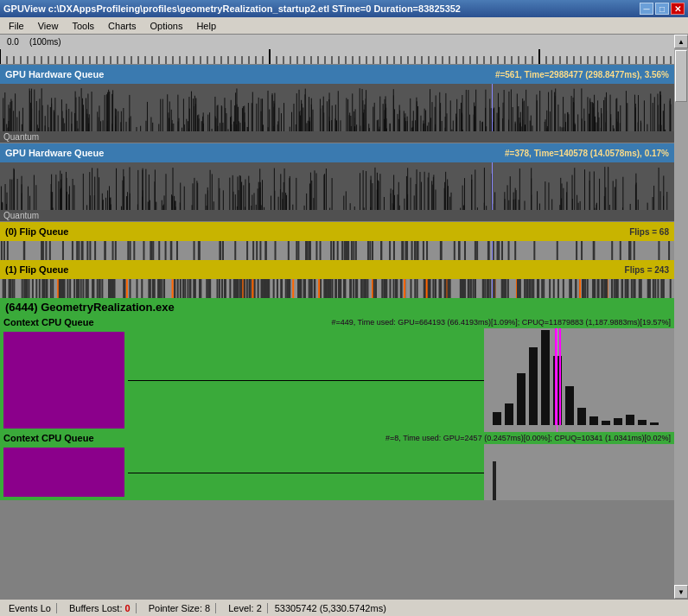 Image resolution: width=688 pixels, height=616 pixels. Describe the element at coordinates (681, 76) in the screenshot. I see `scroll-thumb` at that location.